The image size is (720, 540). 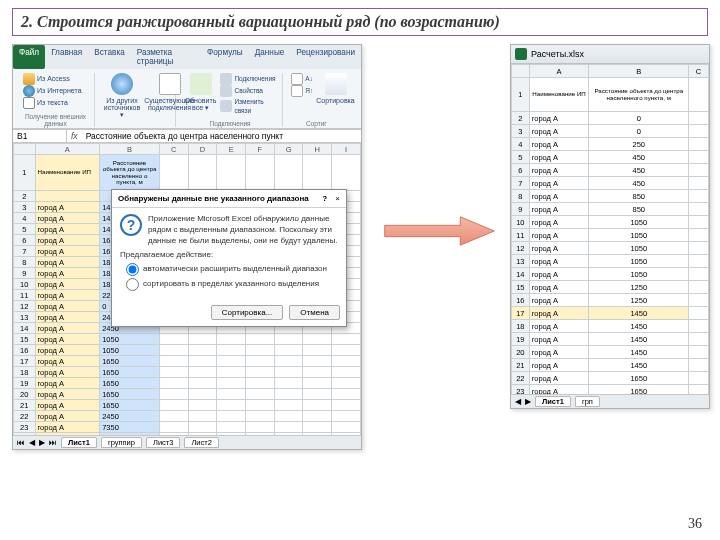 What do you see at coordinates (132, 284) in the screenshot?
I see `radio-within-input` at bounding box center [132, 284].